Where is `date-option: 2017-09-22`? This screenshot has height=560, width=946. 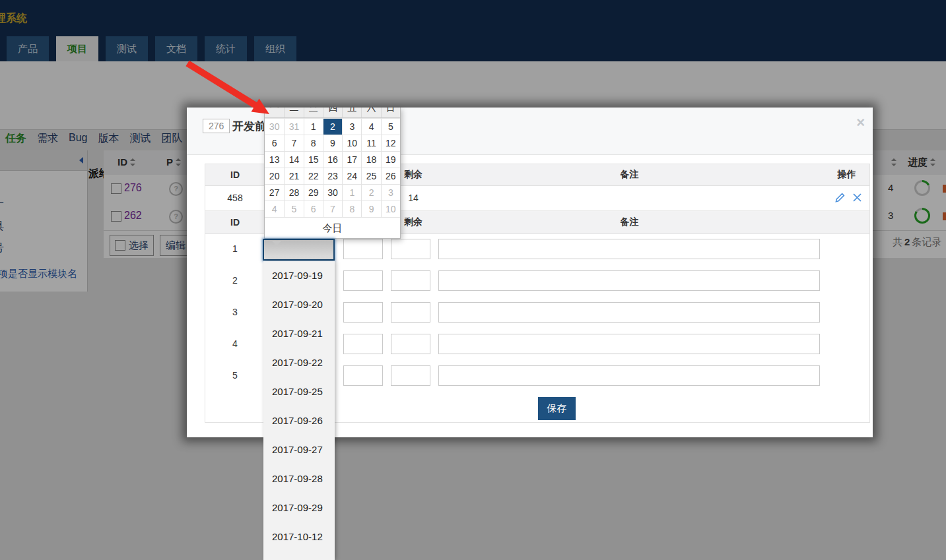 date-option: 2017-09-22 is located at coordinates (299, 363).